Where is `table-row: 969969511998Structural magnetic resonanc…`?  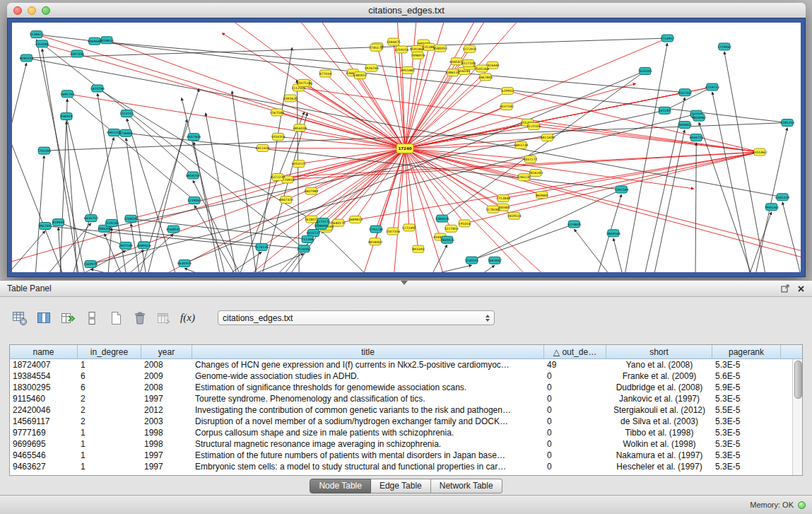
table-row: 969969511998Structural magnetic resonanc… is located at coordinates (401, 444).